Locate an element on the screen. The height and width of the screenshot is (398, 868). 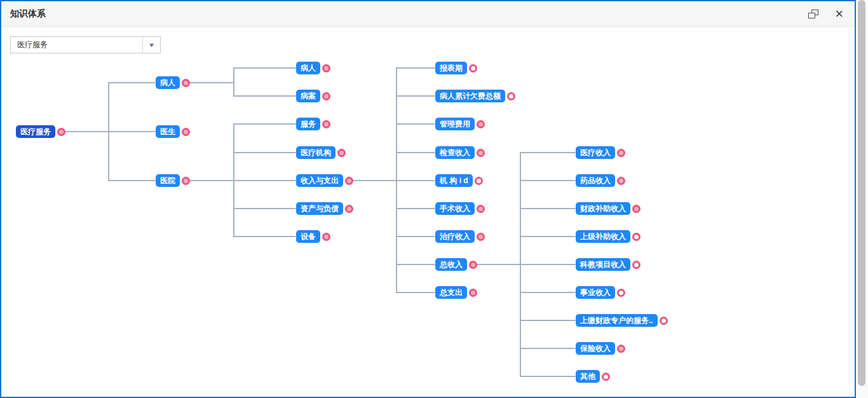
tree-node: 总支出 is located at coordinates (456, 292).